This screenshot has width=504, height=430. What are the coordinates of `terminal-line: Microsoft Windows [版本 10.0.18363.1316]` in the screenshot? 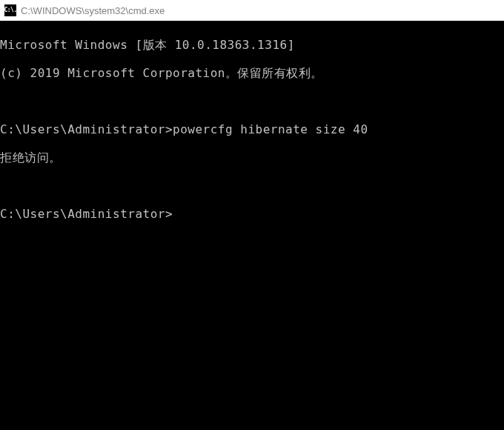 It's located at (252, 44).